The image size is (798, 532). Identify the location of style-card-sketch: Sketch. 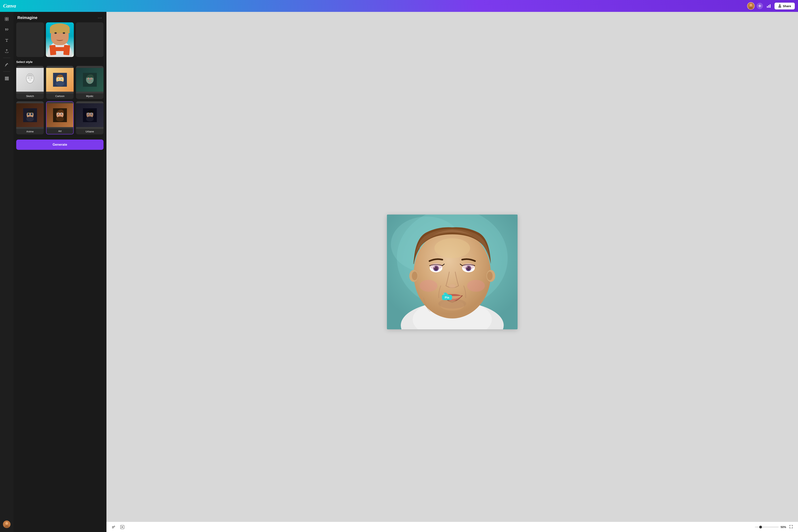
(30, 82).